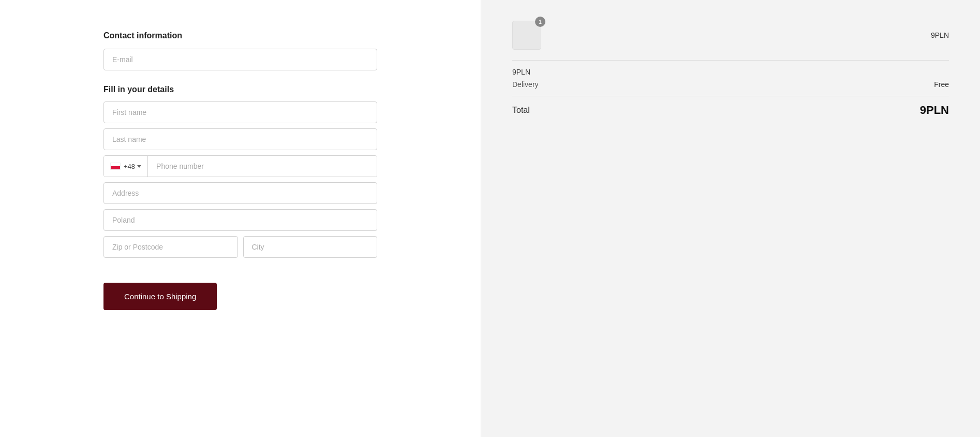  Describe the element at coordinates (262, 166) in the screenshot. I see `phone-input` at that location.